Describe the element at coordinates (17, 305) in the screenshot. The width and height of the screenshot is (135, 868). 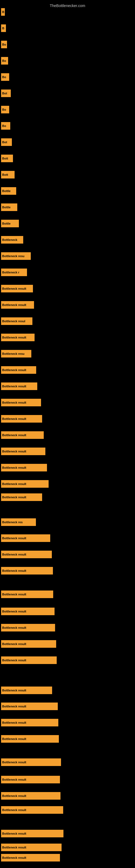
I see `bar-item-18: Bottleneck result` at that location.